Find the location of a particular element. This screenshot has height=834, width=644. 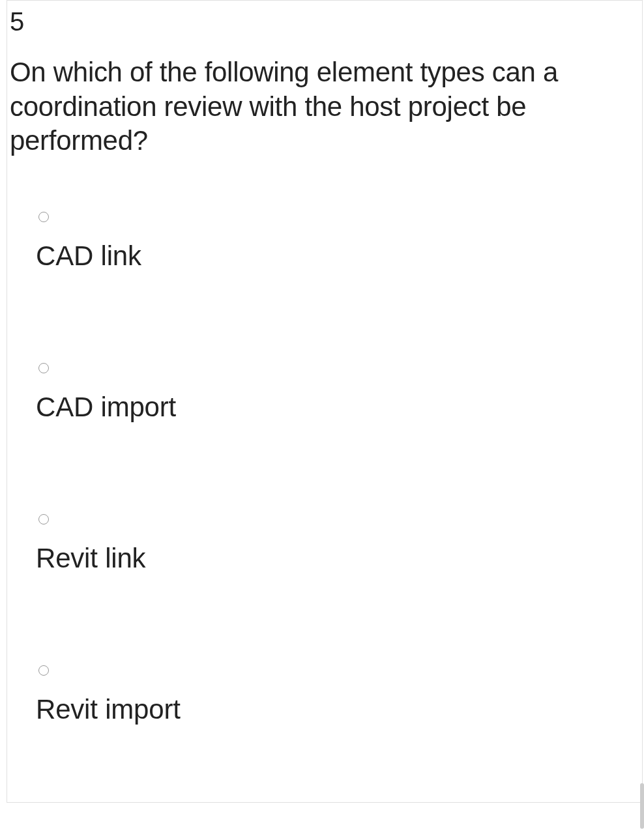

scrollbar-thumb is located at coordinates (642, 806).